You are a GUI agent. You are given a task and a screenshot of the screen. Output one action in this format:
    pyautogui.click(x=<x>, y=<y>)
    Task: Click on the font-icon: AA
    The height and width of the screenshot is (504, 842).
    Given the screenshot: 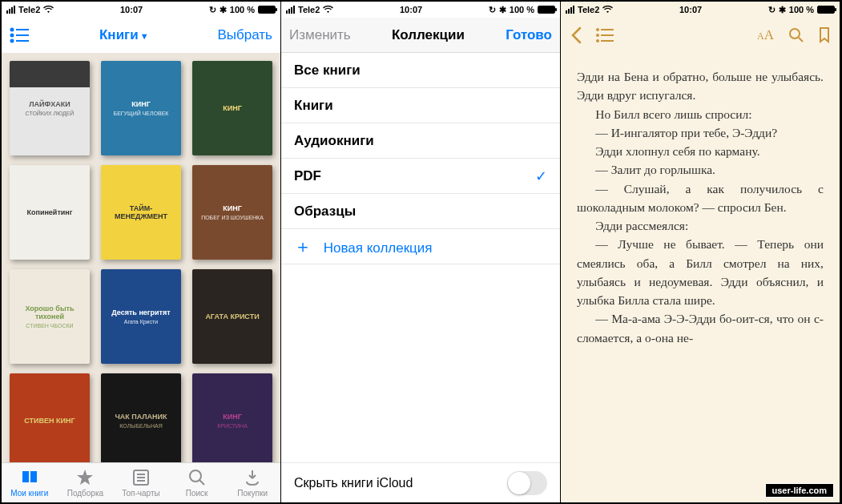 What is the action you would take?
    pyautogui.click(x=766, y=35)
    